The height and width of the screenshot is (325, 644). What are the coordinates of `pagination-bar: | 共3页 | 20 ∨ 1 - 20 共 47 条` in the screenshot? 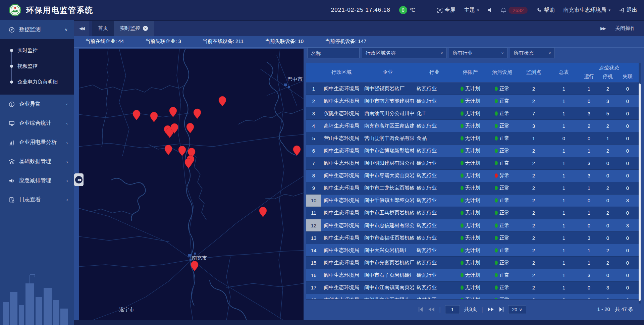 It's located at (472, 309).